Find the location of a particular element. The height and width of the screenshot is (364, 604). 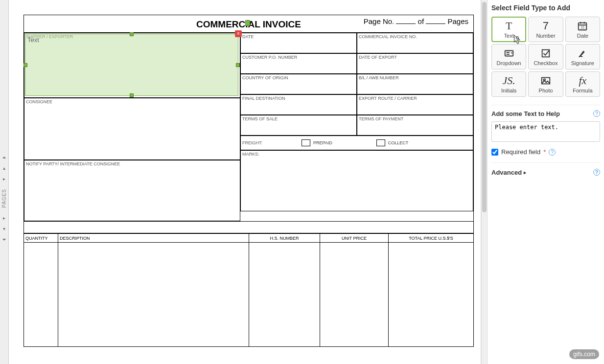

pages-text: Pages is located at coordinates (458, 22).